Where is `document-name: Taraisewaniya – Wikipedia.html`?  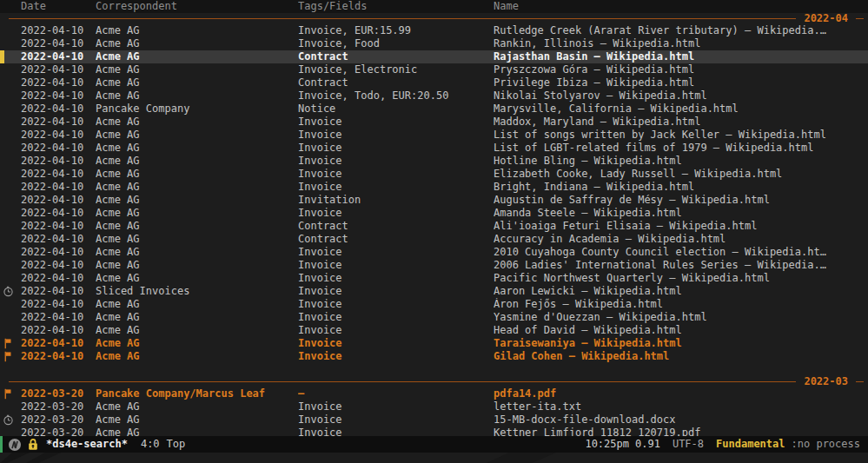 document-name: Taraisewaniya – Wikipedia.html is located at coordinates (681, 344).